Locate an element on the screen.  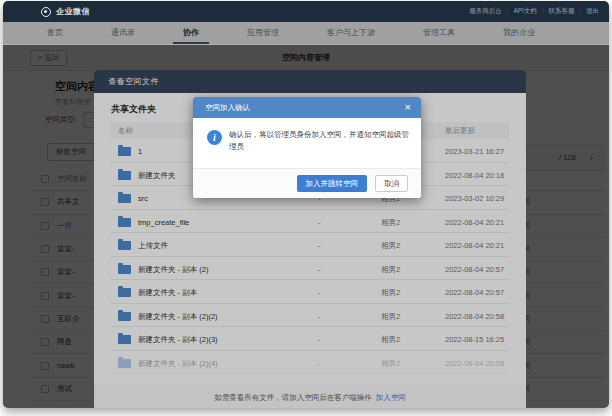
info-icon: i is located at coordinates (214, 138).